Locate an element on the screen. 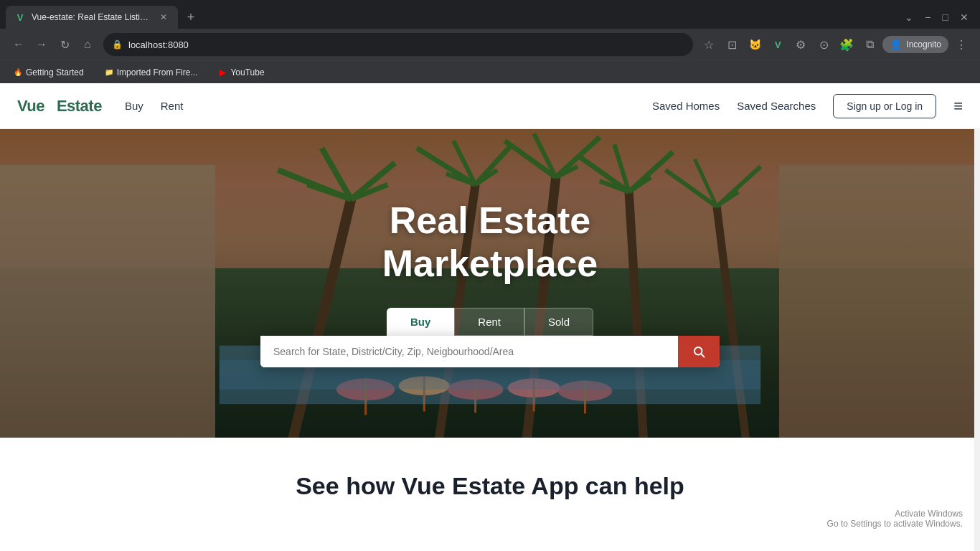  new-tab-button: + is located at coordinates (191, 17).